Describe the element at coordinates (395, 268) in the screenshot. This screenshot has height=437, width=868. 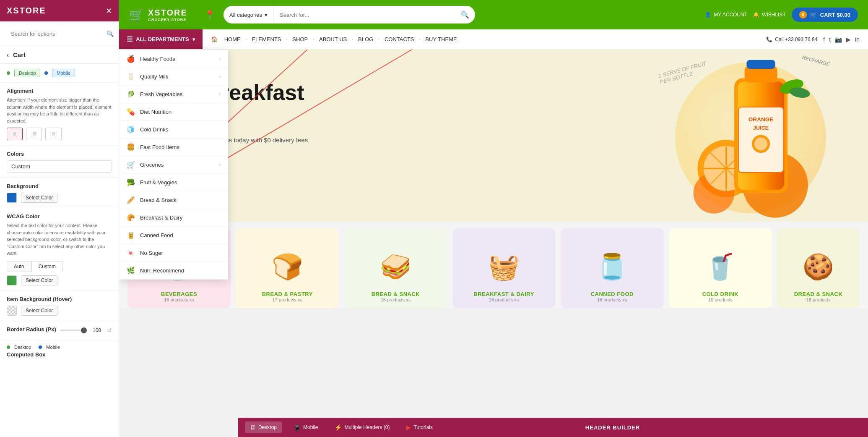
I see `category-bread-snack: 🥪 BREAD & SNACK 18 products xs` at that location.